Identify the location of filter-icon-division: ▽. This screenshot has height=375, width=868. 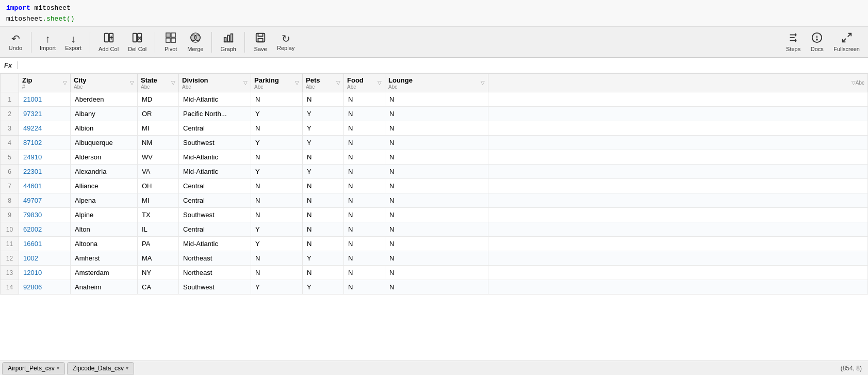
(245, 83).